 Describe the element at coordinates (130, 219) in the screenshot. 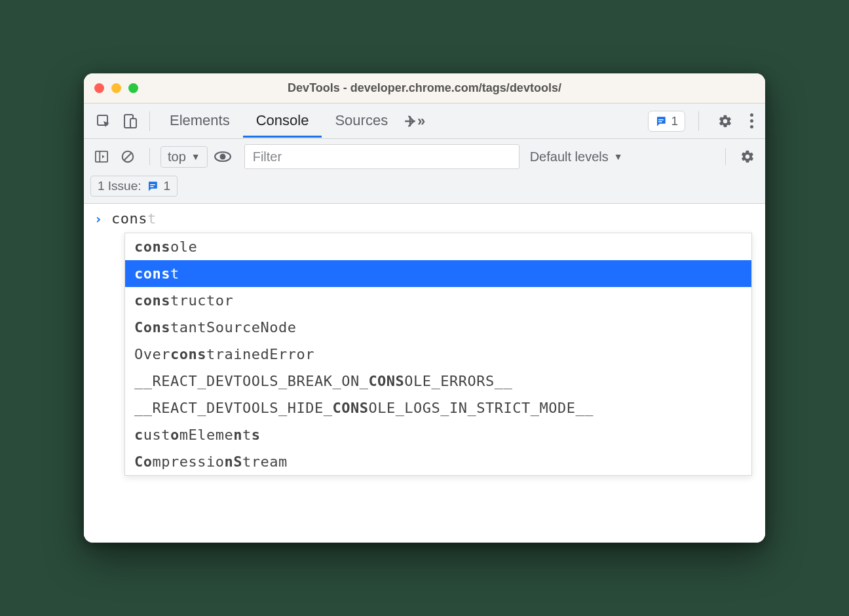

I see `typed-prefix: cons` at that location.